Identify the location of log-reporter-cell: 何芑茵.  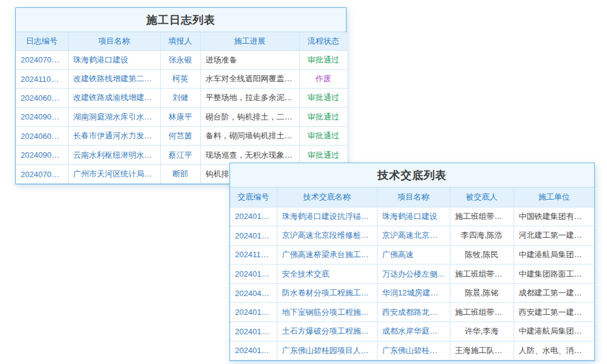
(180, 136).